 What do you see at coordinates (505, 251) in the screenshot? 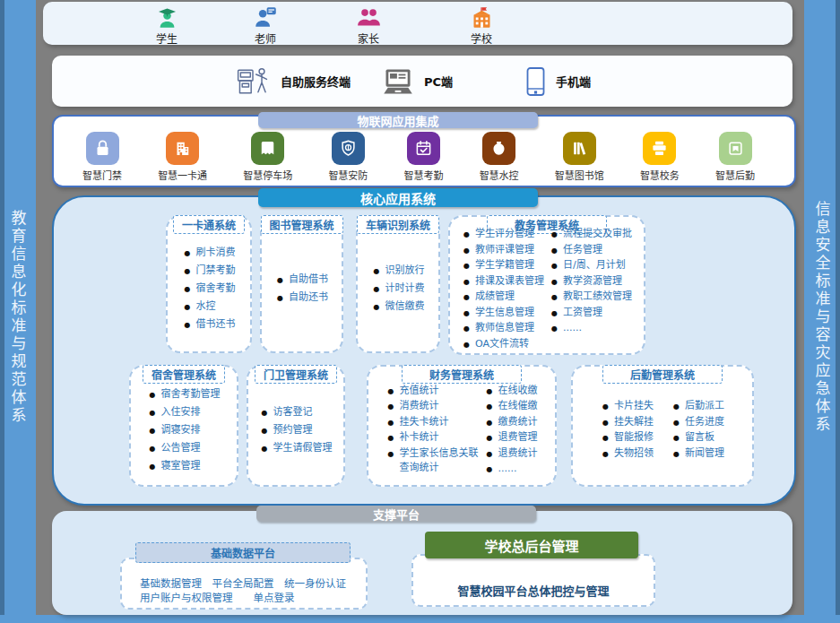
I see `list-item-label: 教师评课管理` at bounding box center [505, 251].